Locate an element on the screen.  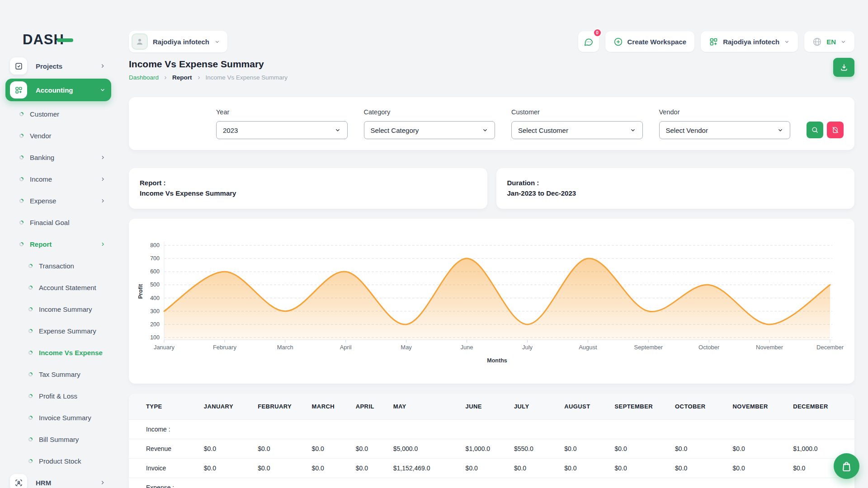
svg-text: 300 is located at coordinates (155, 311).